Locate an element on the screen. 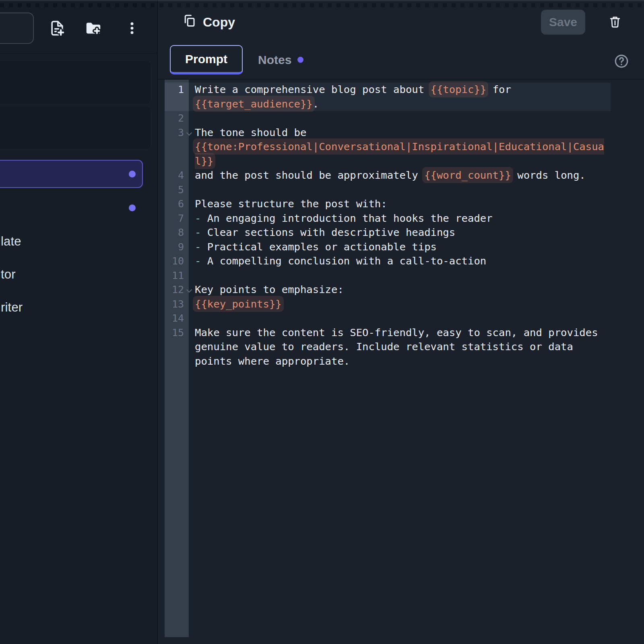  editor-line: 7- An engaging introduction that hooks t… is located at coordinates (404, 219).